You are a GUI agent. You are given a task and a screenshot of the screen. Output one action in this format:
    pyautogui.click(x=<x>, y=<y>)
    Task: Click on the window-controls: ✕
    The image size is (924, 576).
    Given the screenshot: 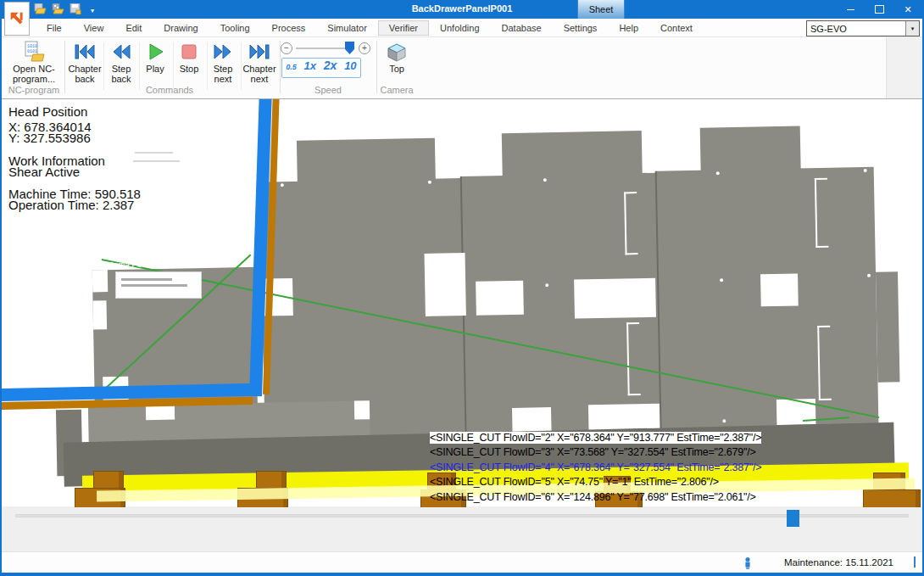 What is the action you would take?
    pyautogui.click(x=879, y=9)
    